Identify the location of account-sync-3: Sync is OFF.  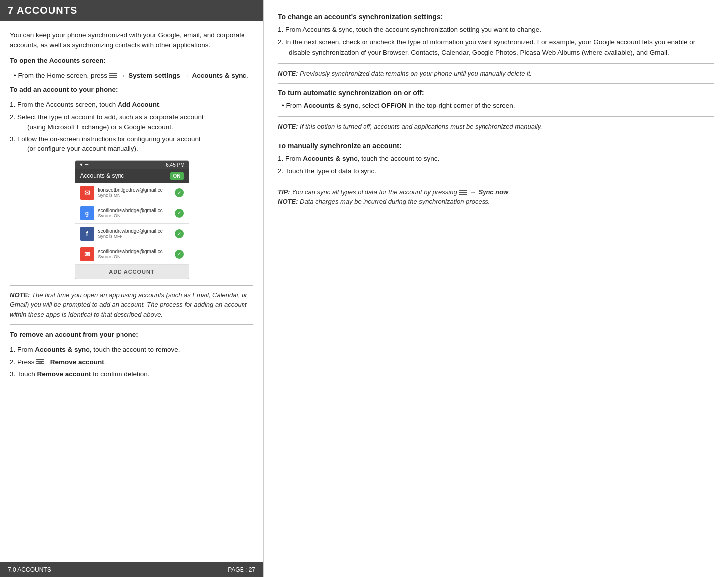
(134, 236).